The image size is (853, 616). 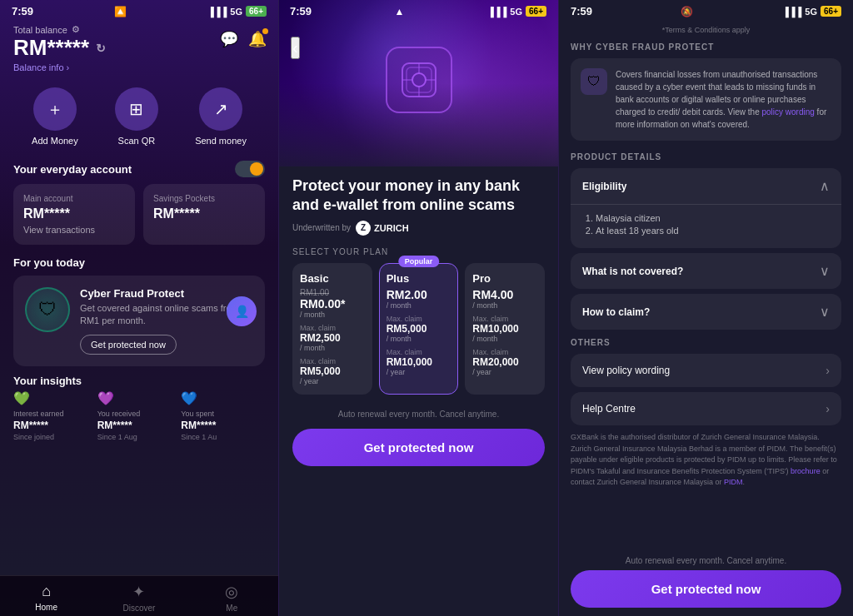 What do you see at coordinates (706, 271) in the screenshot?
I see `not-covered-header: What is not covered? ∨` at bounding box center [706, 271].